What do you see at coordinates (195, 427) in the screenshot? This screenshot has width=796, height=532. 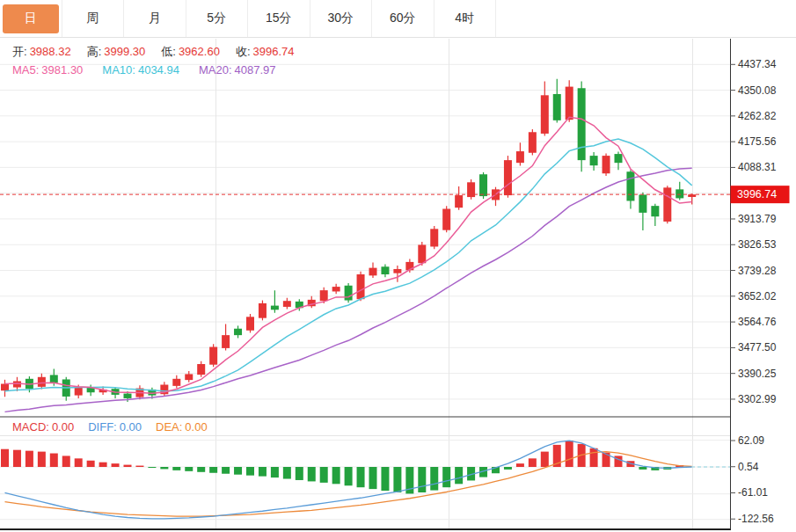 I see `legend-value: 0.00` at bounding box center [195, 427].